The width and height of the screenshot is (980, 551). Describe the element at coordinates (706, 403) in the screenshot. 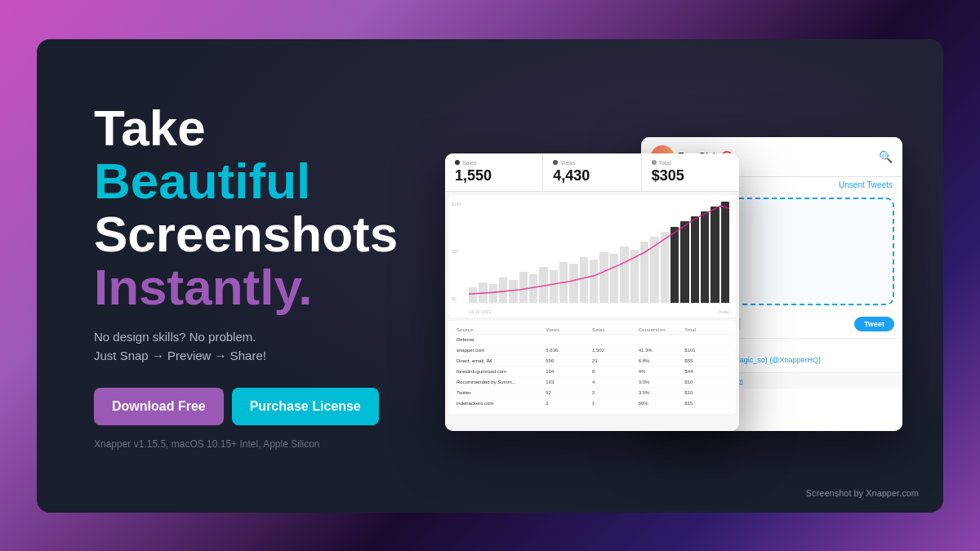

I see `row-ih-total: $15` at that location.